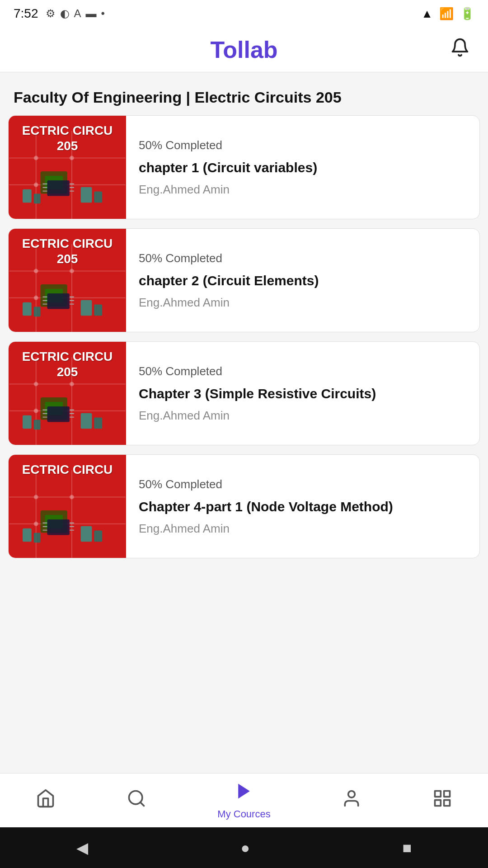 The width and height of the screenshot is (488, 868). I want to click on course-card-4: ECTRIC CIRCU, so click(244, 506).